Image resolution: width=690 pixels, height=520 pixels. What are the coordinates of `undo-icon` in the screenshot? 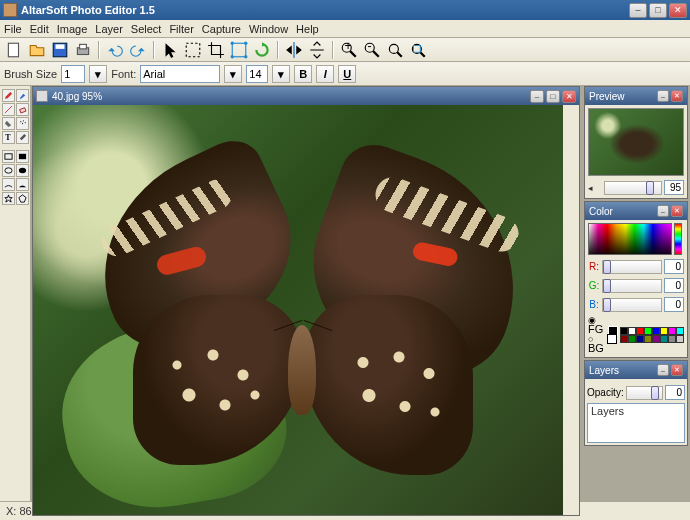 It's located at (115, 50).